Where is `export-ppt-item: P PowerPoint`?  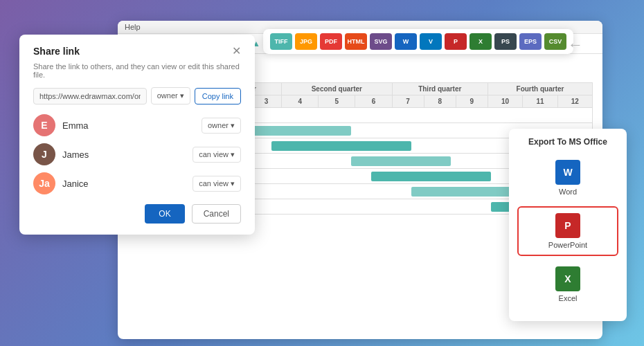 export-ppt-item: P PowerPoint is located at coordinates (568, 231).